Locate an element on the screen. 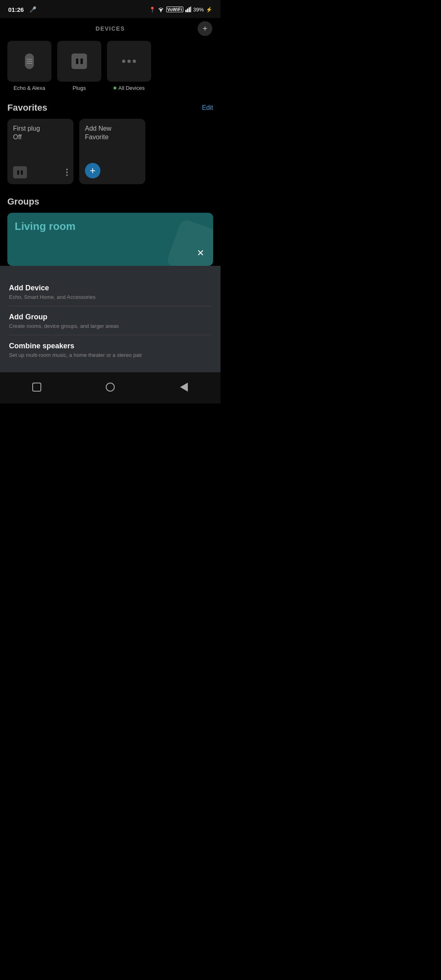  combine-speakers-item: Combine speakers Set up multi-room music… is located at coordinates (110, 350).